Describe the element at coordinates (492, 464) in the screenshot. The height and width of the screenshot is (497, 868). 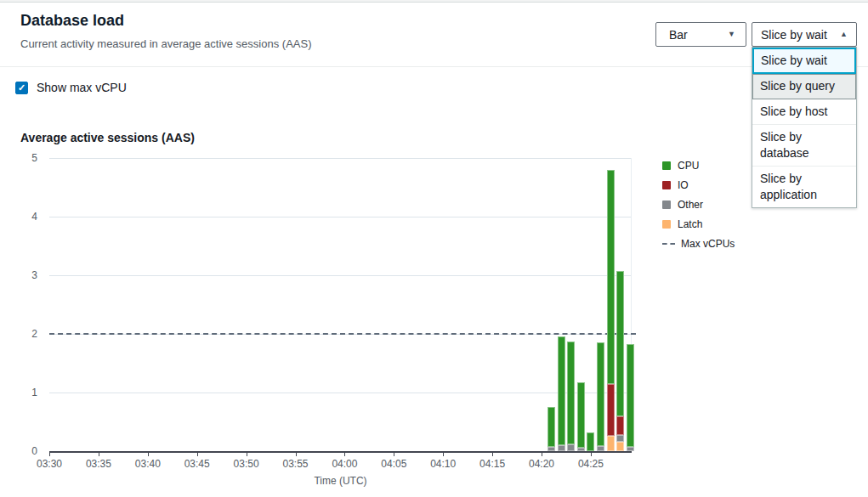
I see `x-tick-label: 04:15` at that location.